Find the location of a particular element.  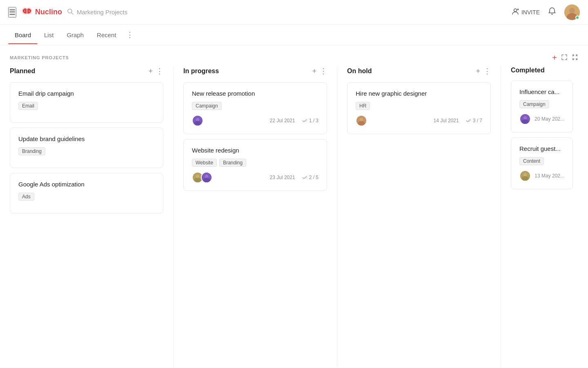

card-influencer-date: 20 May 202... is located at coordinates (550, 119).